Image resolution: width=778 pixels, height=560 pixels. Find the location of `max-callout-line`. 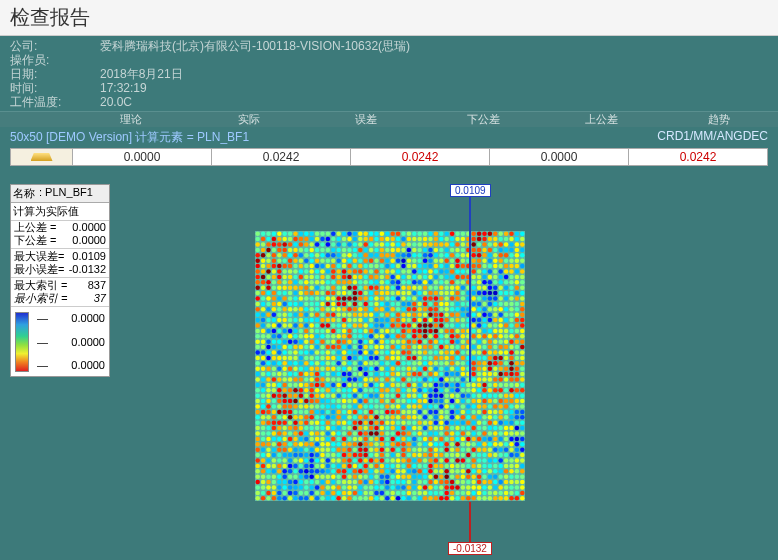

max-callout-line is located at coordinates (470, 290).